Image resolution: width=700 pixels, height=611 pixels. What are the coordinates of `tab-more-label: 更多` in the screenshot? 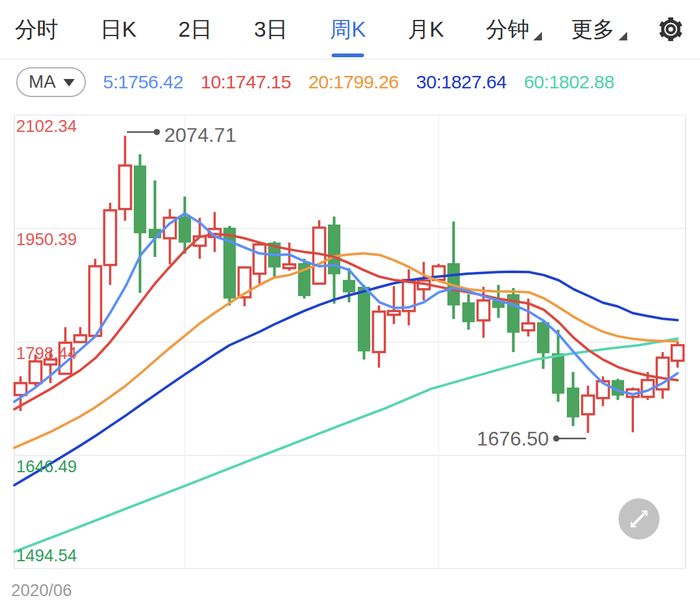 It's located at (593, 29).